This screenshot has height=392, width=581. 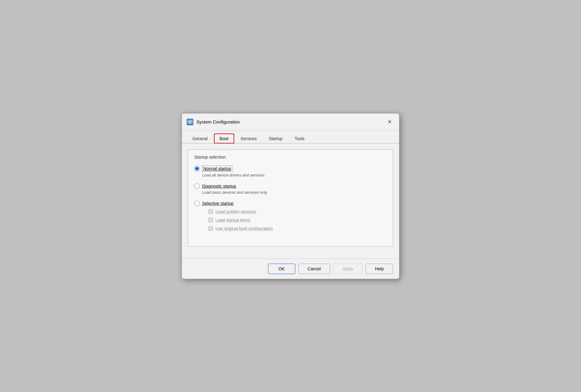 What do you see at coordinates (197, 203) in the screenshot?
I see `selective-startup-radio` at bounding box center [197, 203].